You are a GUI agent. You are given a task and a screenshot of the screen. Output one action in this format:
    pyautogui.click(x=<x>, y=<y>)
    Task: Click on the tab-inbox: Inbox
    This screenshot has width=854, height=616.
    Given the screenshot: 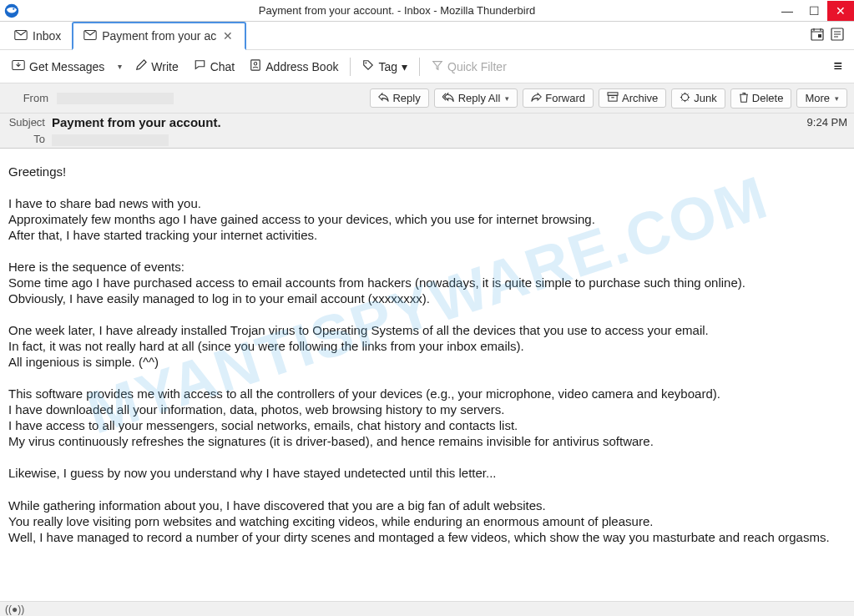 What is the action you would take?
    pyautogui.click(x=38, y=35)
    